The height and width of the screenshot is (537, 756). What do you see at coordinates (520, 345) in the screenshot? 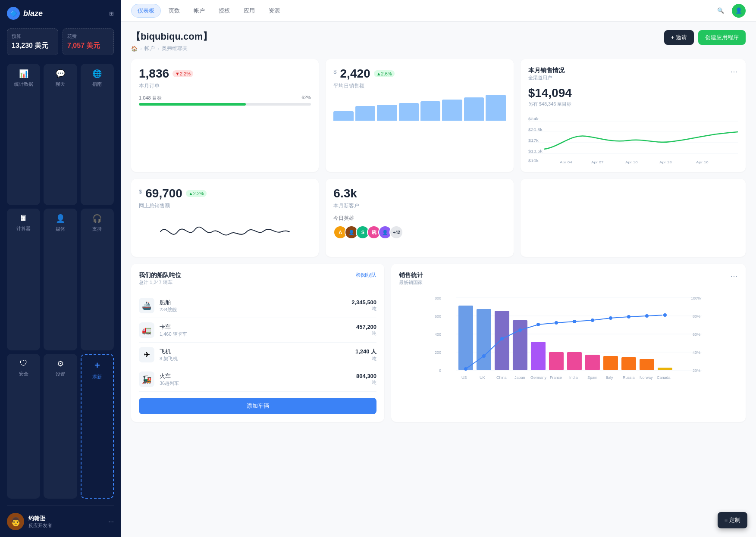
I see `bar-Japan` at bounding box center [520, 345].